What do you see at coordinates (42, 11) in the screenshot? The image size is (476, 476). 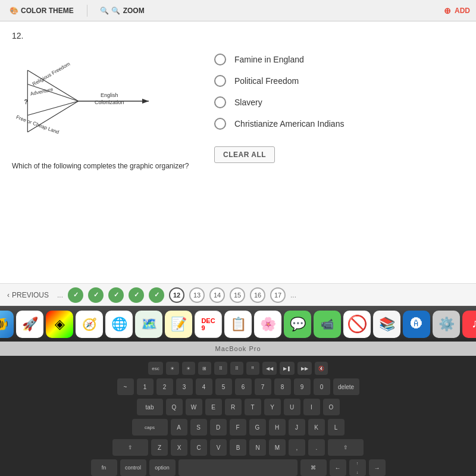 I see `color-theme-btn: 🎨 COLOR THEME` at bounding box center [42, 11].